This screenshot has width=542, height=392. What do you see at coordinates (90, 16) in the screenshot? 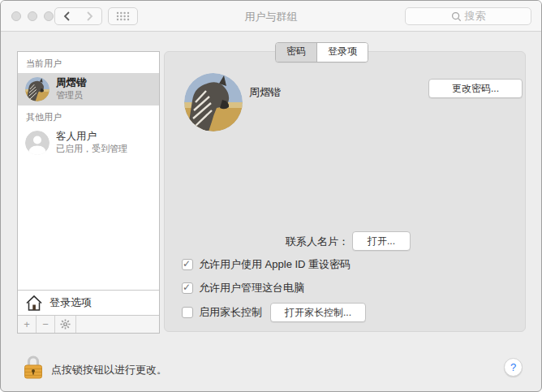
I see `chevron-right-icon` at bounding box center [90, 16].